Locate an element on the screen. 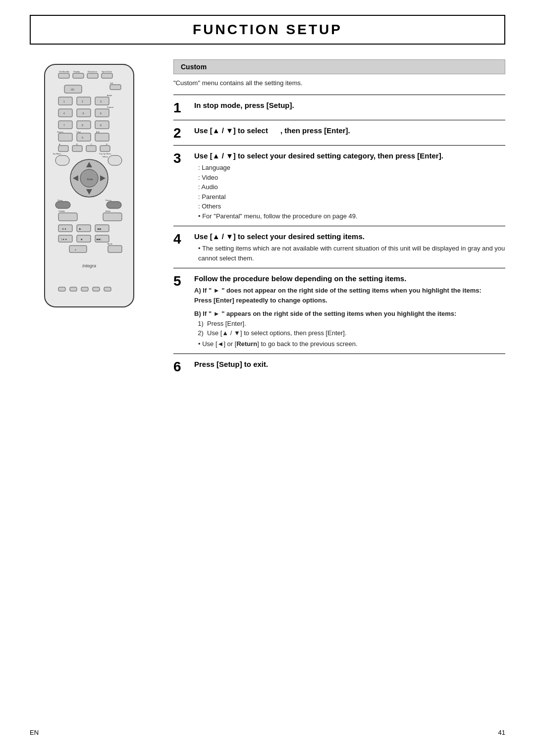 This screenshot has height=756, width=535. svg-text: Return is located at coordinates (108, 200).